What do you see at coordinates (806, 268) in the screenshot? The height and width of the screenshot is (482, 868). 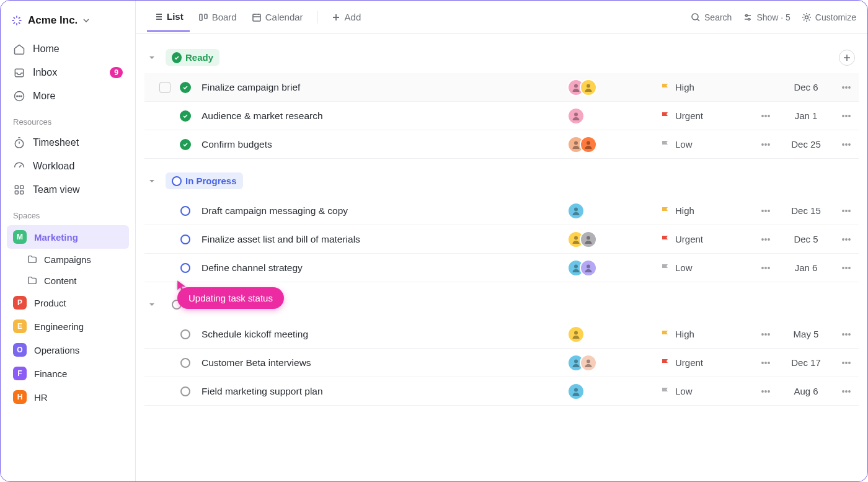 I see `task-due-date: Jan 6` at bounding box center [806, 268].